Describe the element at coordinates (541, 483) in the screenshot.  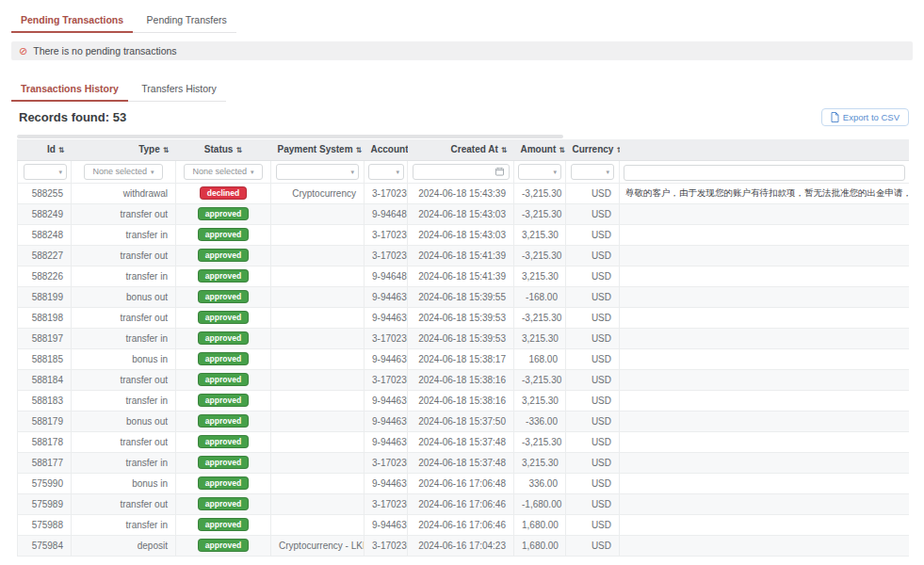
I see `cell-amount: 336.00` at that location.